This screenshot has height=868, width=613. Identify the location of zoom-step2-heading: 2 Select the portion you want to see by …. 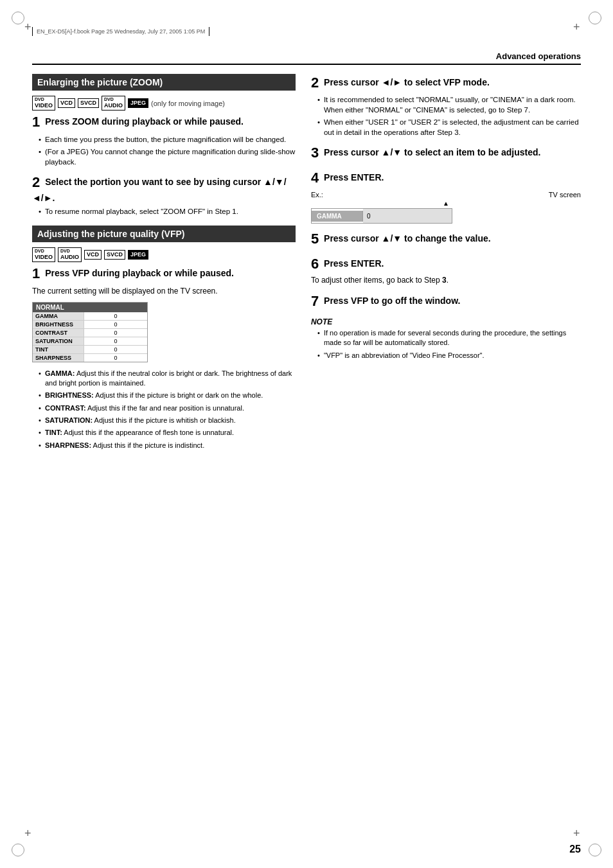
(164, 189).